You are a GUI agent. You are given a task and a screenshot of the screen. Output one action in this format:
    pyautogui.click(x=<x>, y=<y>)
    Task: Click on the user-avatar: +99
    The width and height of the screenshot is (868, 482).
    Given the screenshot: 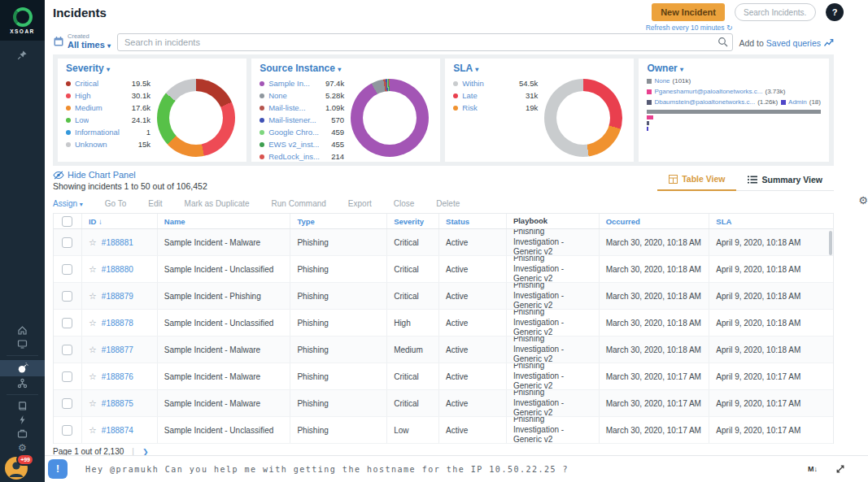 What is the action you would take?
    pyautogui.click(x=16, y=468)
    